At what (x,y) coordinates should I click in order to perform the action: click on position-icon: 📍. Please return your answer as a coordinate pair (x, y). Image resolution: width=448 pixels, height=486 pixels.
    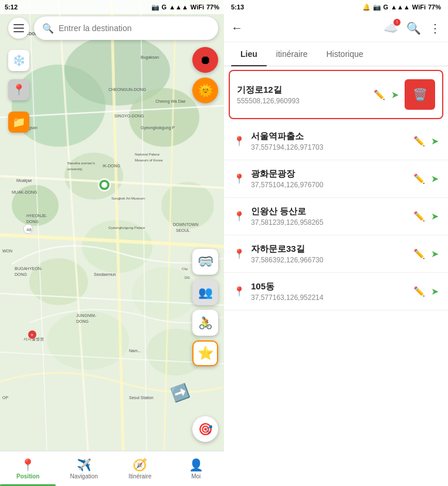
    Looking at the image, I should click on (28, 465).